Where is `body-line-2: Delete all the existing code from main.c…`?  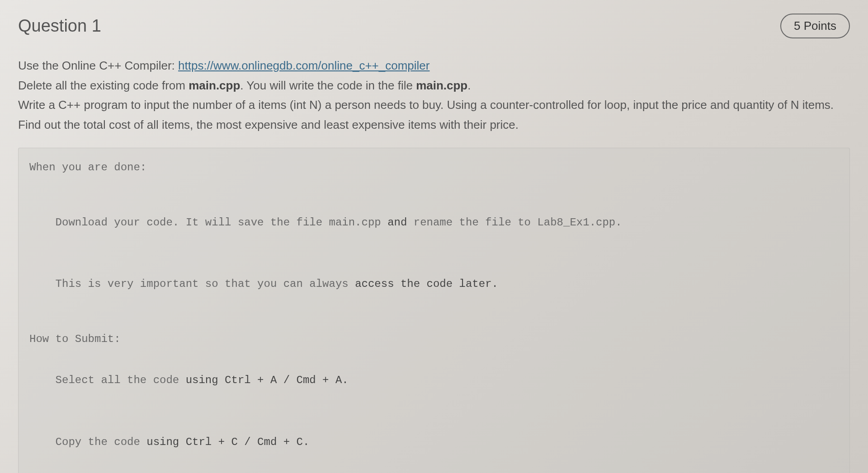 body-line-2: Delete all the existing code from main.c… is located at coordinates (434, 86).